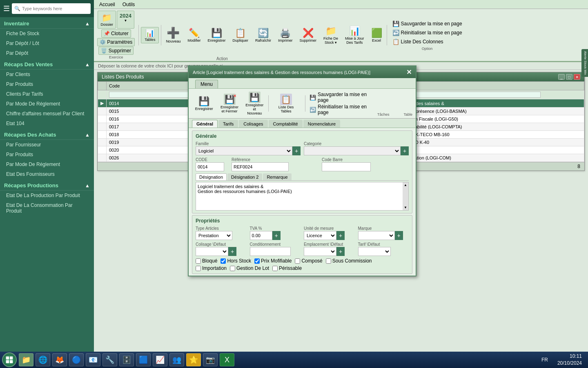  What do you see at coordinates (47, 43) in the screenshot?
I see `sidebar-item-par-depot-lot: Par Dépôt / Lôt` at bounding box center [47, 43].